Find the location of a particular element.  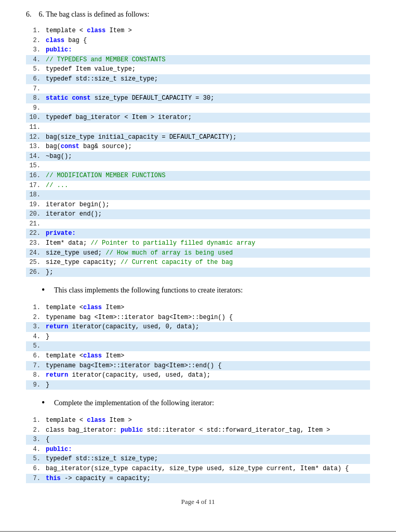

code-line: 9.} is located at coordinates (198, 385).